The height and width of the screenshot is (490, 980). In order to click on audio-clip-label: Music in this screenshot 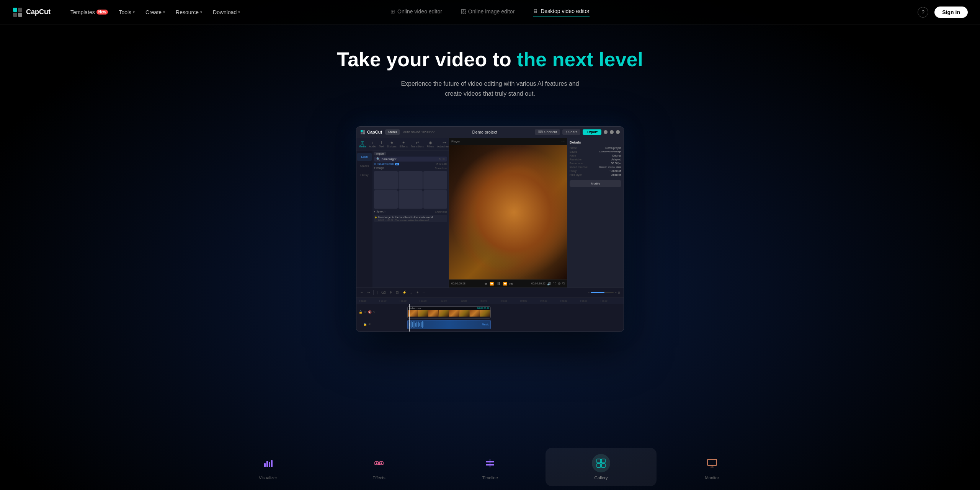, I will do `click(485, 325)`.